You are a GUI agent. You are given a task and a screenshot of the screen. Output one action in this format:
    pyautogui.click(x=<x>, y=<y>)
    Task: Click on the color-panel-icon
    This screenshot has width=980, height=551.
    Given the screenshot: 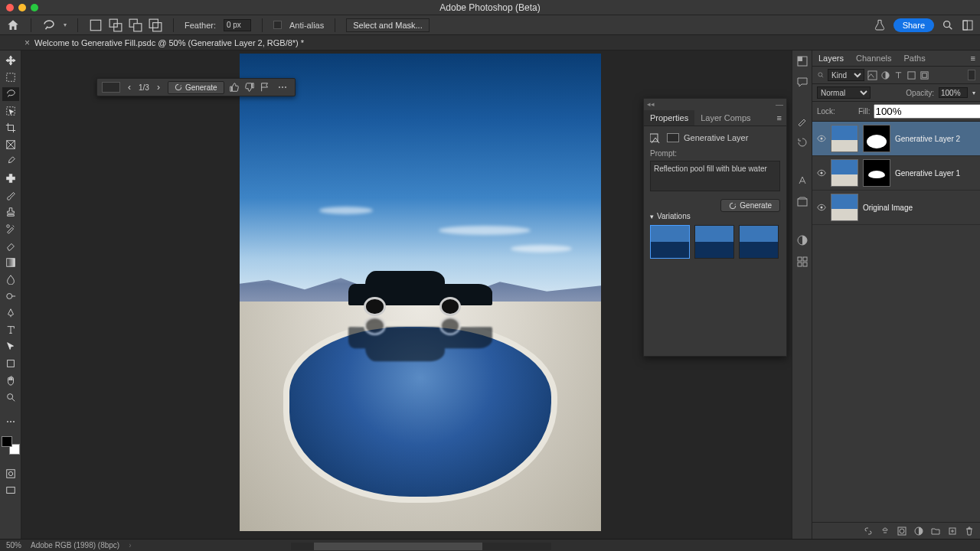 What is the action you would take?
    pyautogui.click(x=802, y=61)
    